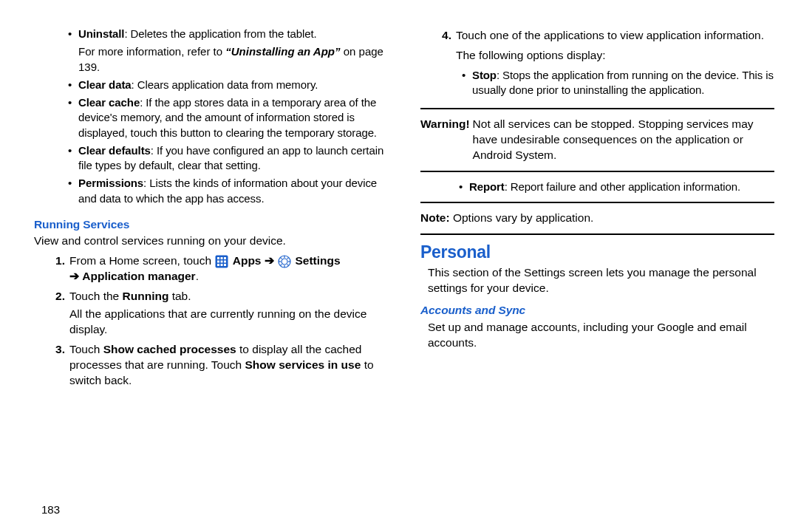 This screenshot has width=798, height=532. I want to click on settings-label: Settings, so click(318, 260).